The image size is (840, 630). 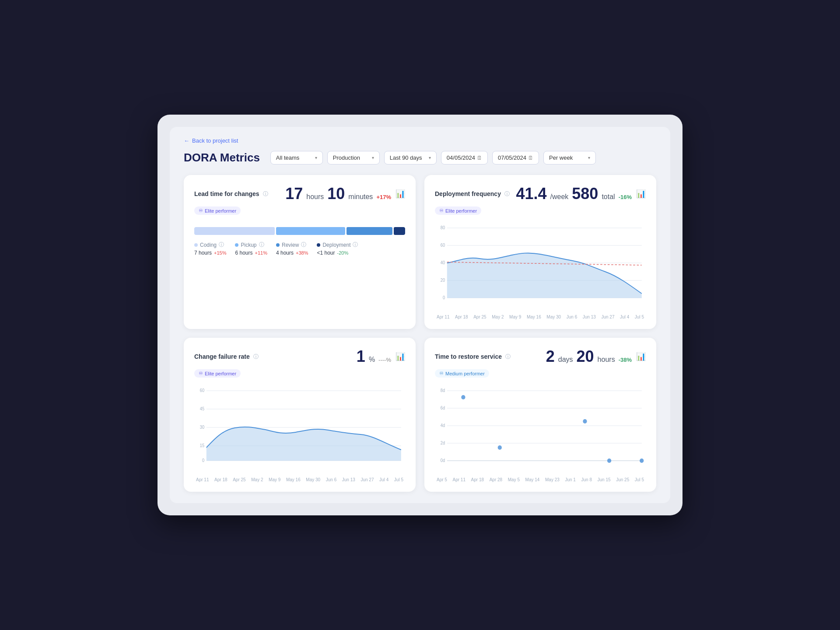 I want to click on legend-coding: Coding ⓘ 7 hours +15%, so click(x=210, y=248).